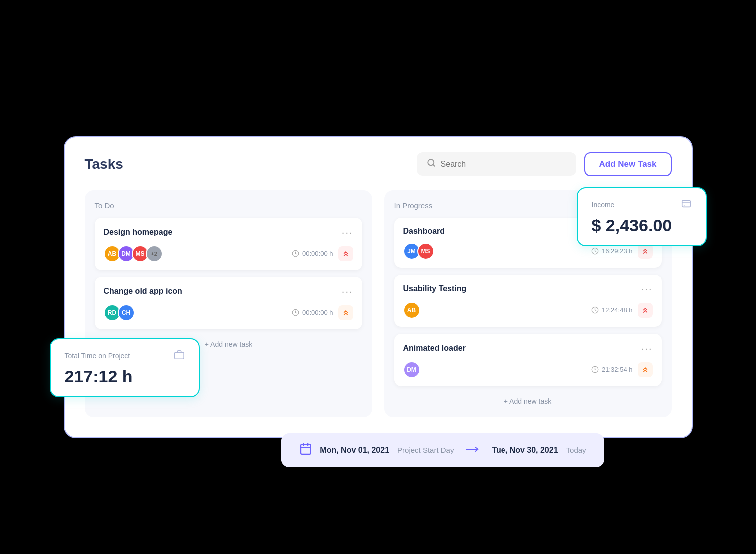 Image resolution: width=756 pixels, height=554 pixels. What do you see at coordinates (642, 217) in the screenshot?
I see `floating-income-card: Income $ 2,436.00` at bounding box center [642, 217].